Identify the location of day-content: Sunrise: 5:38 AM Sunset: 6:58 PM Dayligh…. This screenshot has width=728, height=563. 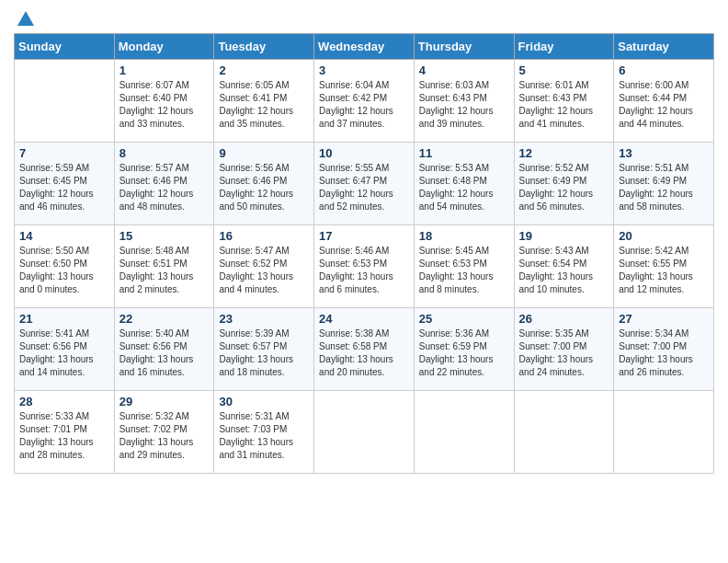
(364, 353).